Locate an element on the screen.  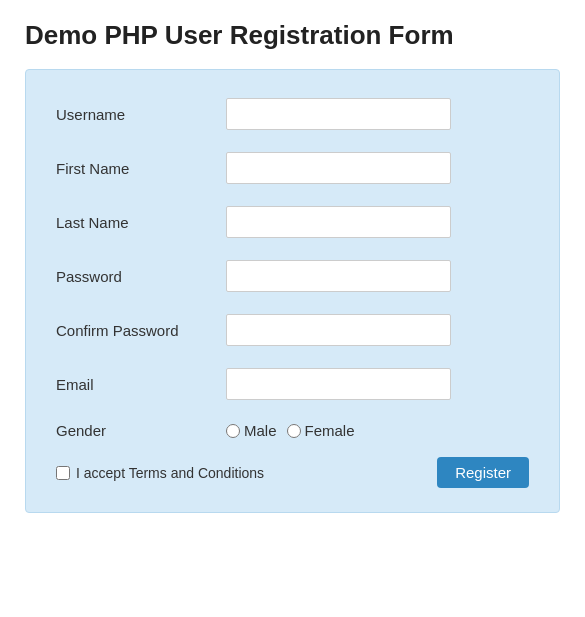
terms-group: I accept Terms and Conditions is located at coordinates (160, 473).